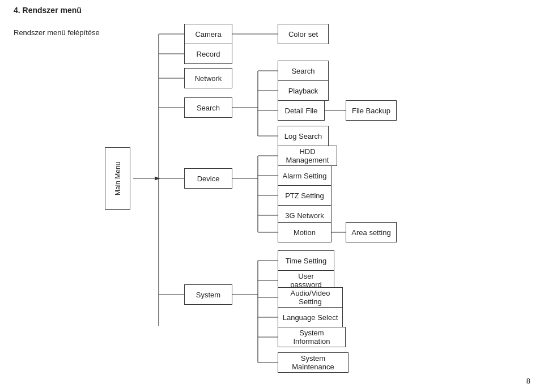  I want to click on device-box: Device, so click(209, 178).